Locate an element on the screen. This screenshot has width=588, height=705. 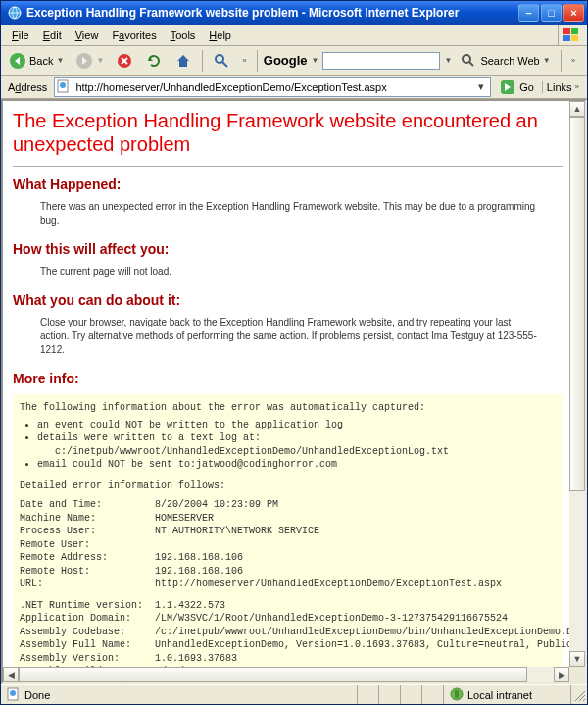
more-info-bullets: an event could NOT be written to the app… is located at coordinates (297, 445).